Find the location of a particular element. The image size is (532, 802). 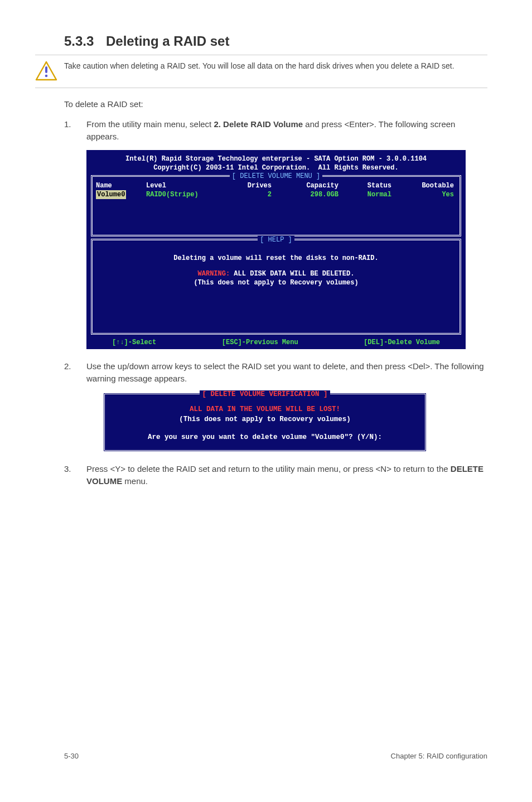

dialog-title: [ DELETE VOLUME VERIFICATION ] is located at coordinates (265, 394).